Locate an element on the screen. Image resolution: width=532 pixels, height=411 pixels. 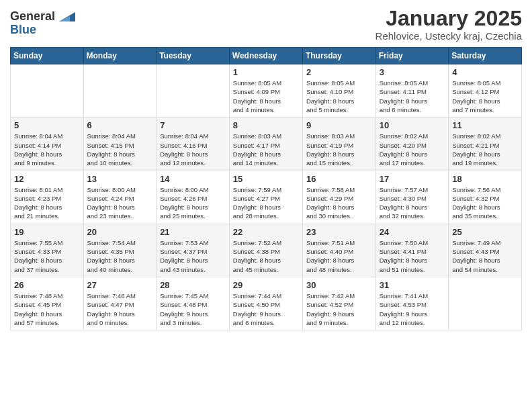
calendar-cell-1-5: 10Sunrise: 8:02 AMSunset: 4:20 PMDayligh… is located at coordinates (412, 144).